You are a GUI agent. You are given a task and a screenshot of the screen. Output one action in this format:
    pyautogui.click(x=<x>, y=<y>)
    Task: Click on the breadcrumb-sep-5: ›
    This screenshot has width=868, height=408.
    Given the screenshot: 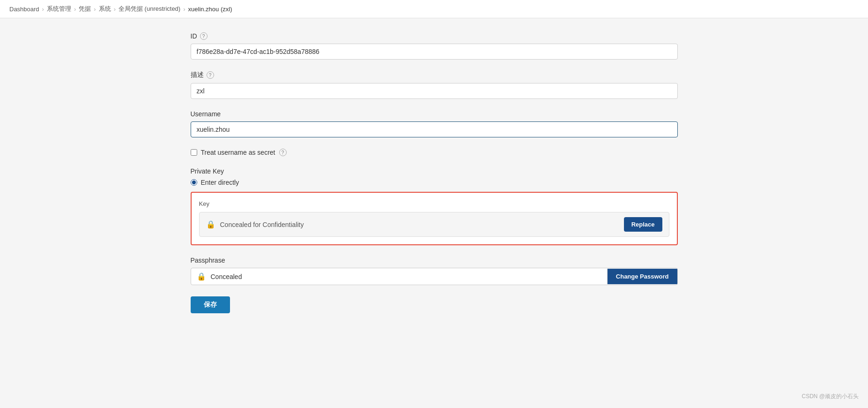 What is the action you would take?
    pyautogui.click(x=184, y=9)
    